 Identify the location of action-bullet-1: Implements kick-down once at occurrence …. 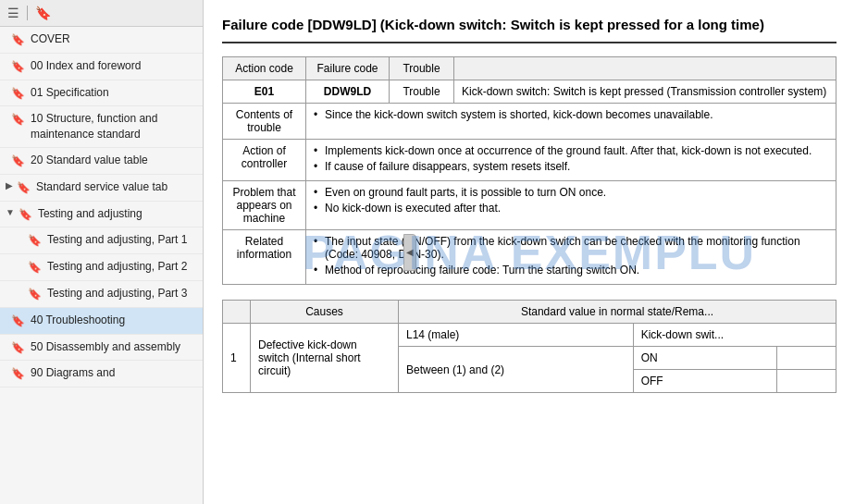
(571, 151).